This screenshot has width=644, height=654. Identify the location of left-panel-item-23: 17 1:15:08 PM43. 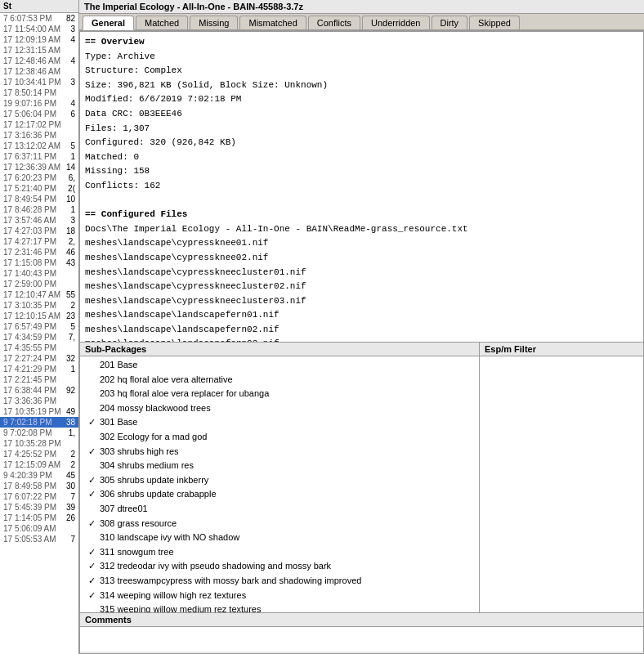
(39, 263).